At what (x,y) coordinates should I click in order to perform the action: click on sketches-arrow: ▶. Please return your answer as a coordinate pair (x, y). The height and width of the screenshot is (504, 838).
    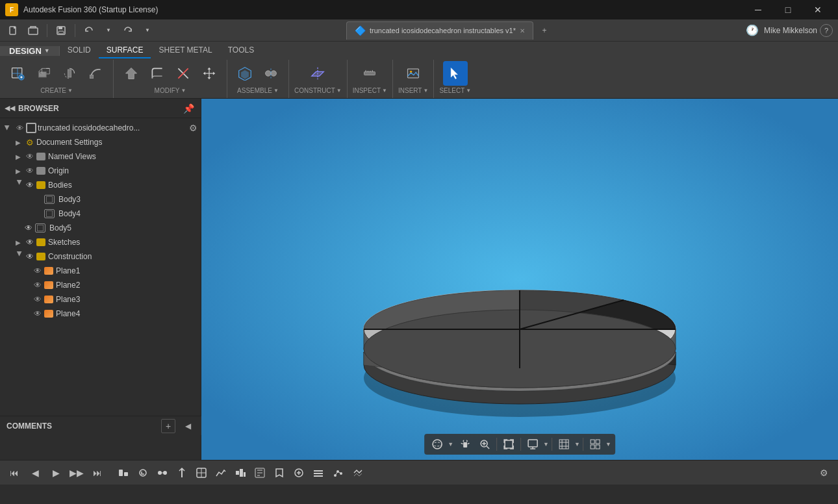
    Looking at the image, I should click on (18, 242).